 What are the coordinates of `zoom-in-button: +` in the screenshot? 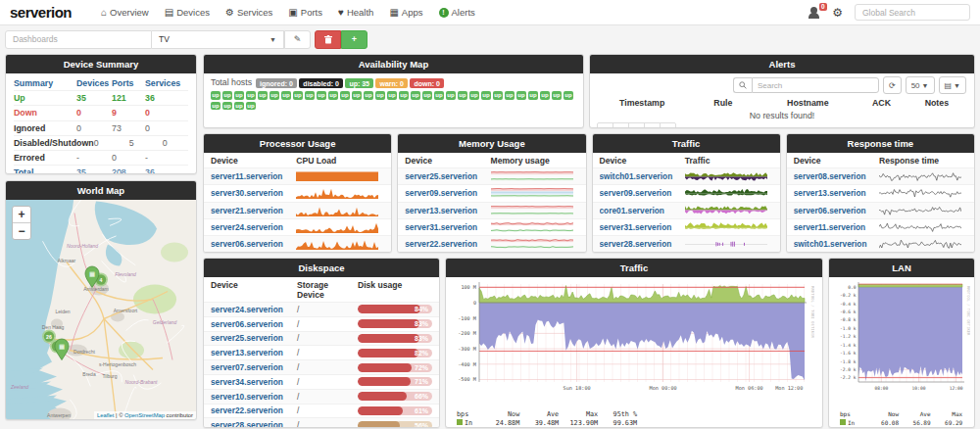 It's located at (22, 215).